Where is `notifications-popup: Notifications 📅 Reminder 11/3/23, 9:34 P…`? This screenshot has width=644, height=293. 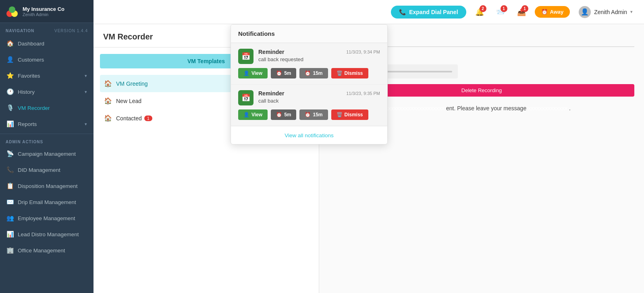
notifications-popup: Notifications 📅 Reminder 11/3/23, 9:34 P… is located at coordinates (309, 85).